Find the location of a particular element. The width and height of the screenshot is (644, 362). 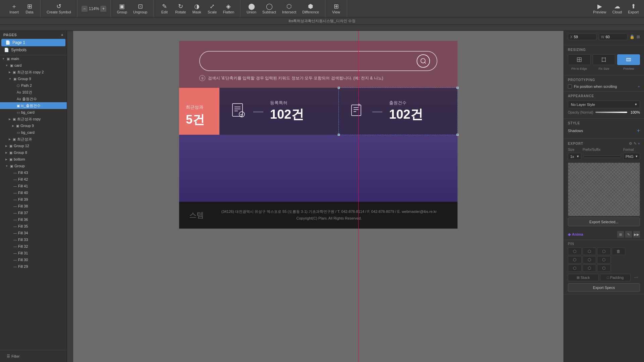

pin-tr: ⬡ is located at coordinates (604, 251).